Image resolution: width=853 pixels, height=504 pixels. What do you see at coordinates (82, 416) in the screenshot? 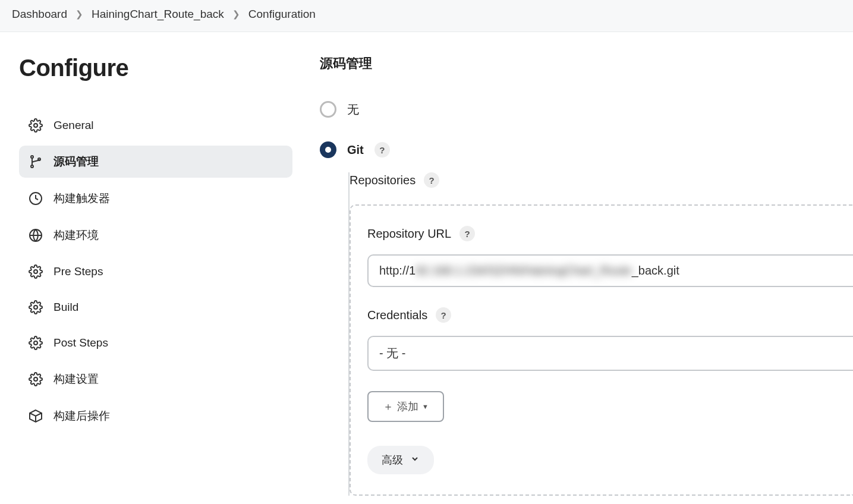
I see `sidebar-item-label: 构建后操作` at bounding box center [82, 416].